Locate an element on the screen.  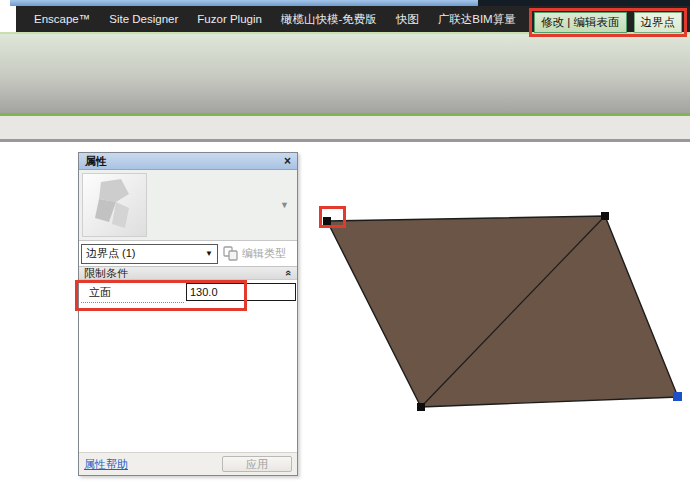
ribbon-tab-bar: Enscape™ Site Designer Fuzor Plugin 橄榄山快… is located at coordinates (353, 19).